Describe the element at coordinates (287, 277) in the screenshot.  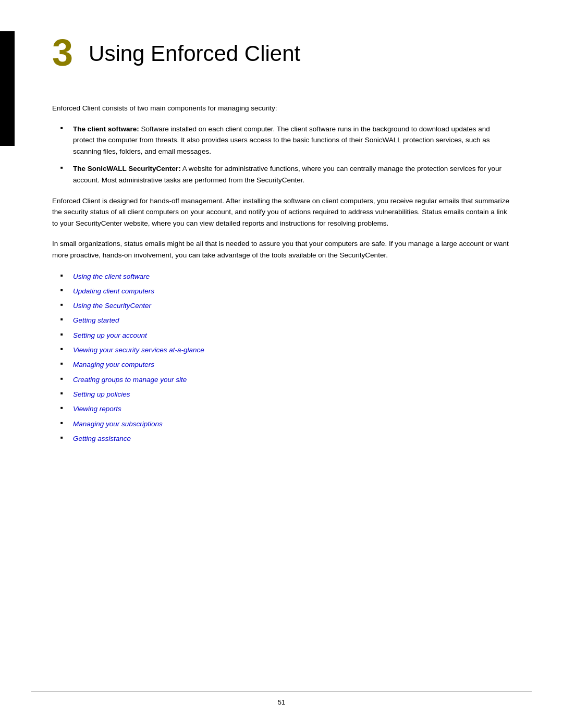
I see `list-item-using-client-software: Using the client software` at that location.